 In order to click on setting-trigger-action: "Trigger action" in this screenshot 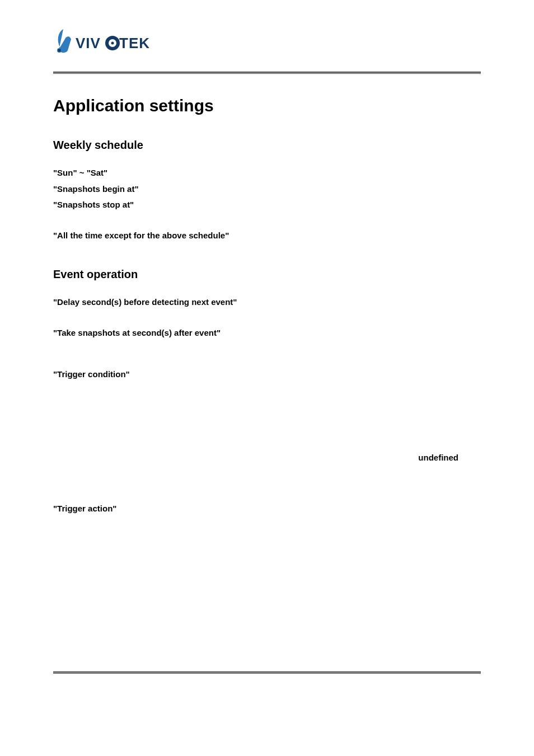, I will do `click(267, 509)`.